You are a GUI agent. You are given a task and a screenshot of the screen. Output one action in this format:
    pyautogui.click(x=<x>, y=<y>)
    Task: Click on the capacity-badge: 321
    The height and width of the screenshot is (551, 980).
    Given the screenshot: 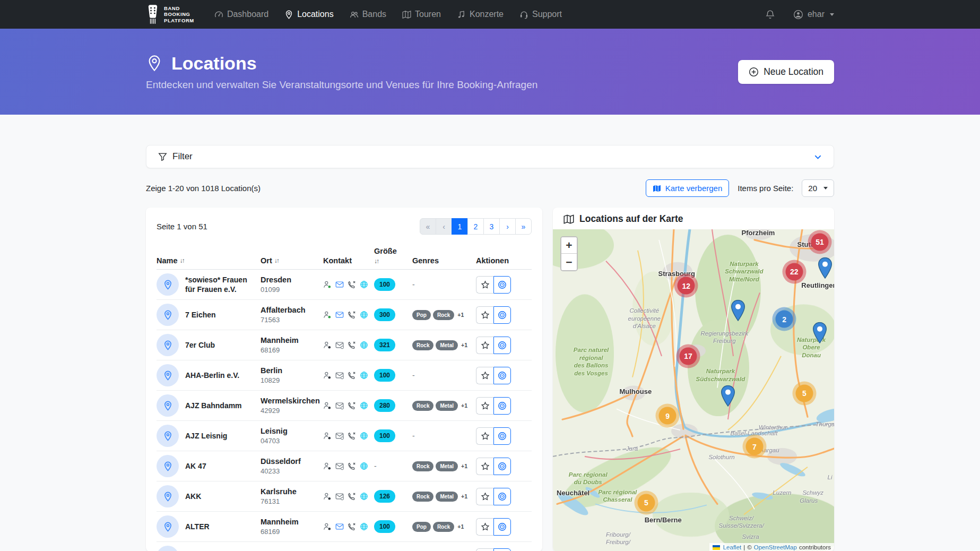 What is the action you would take?
    pyautogui.click(x=385, y=345)
    